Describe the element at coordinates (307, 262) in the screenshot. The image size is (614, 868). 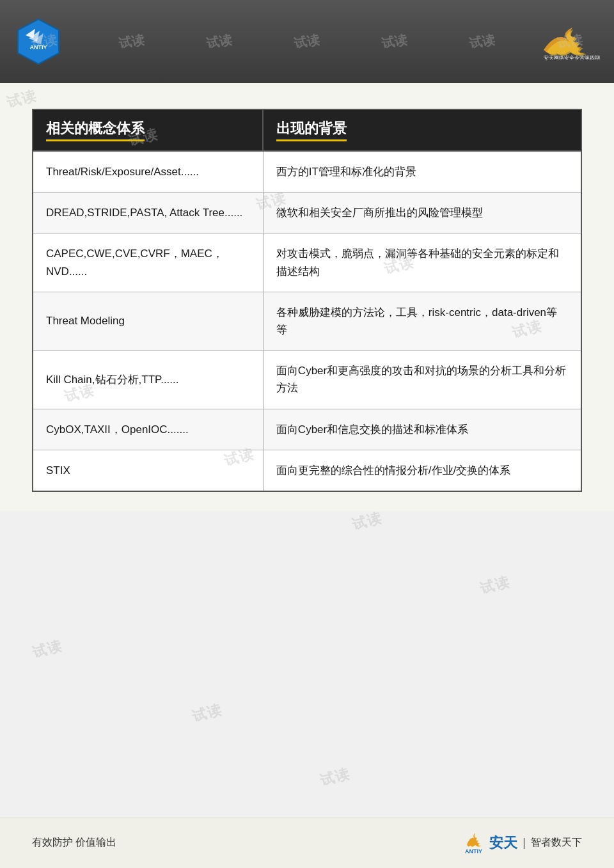
I see `table-row: CAPEC,CWE,CVE,CVRF，MAEC，NVD......对攻击模式，脆…` at that location.